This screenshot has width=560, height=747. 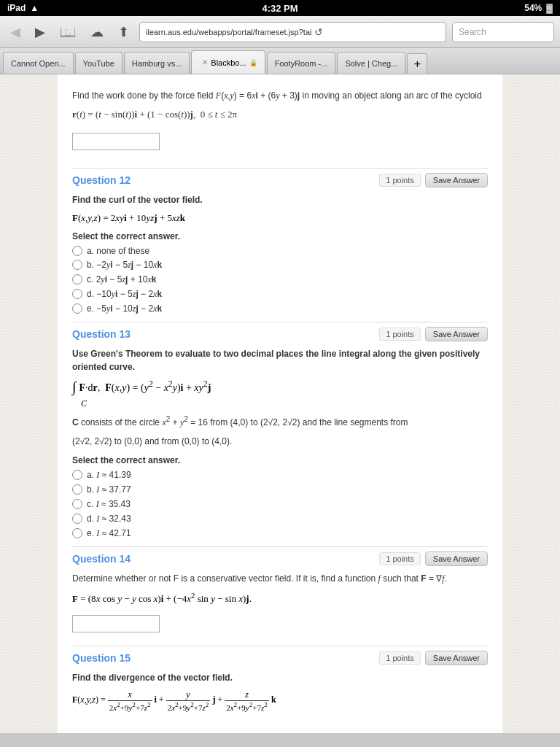 I want to click on status-bar: iPad ▲ 4:32 PM 54% ▓, so click(x=280, y=8).